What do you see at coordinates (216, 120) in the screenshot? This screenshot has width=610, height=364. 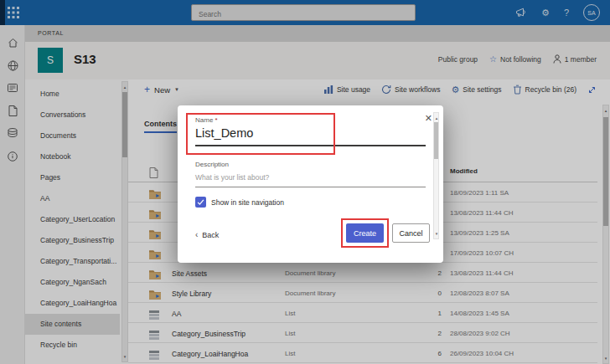 I see `required-mark: *` at bounding box center [216, 120].